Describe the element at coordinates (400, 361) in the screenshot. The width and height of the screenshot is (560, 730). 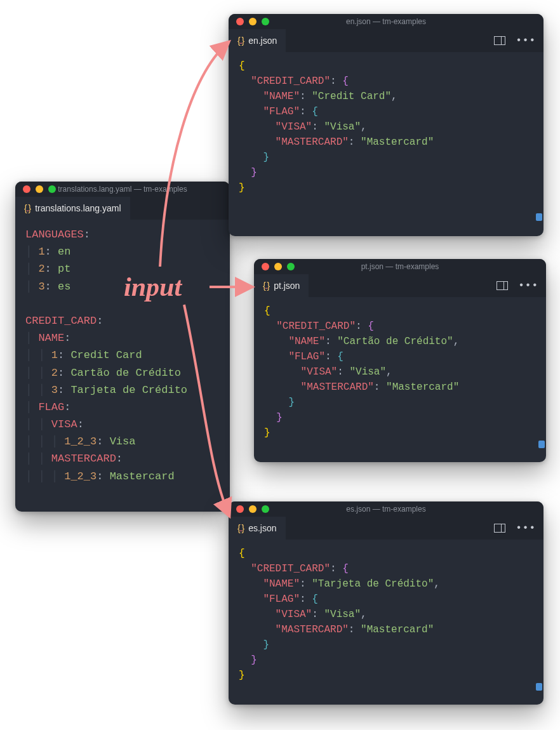
I see `window-output-pt: pt.json — tm-examples {..} pt.json ••• {…` at that location.